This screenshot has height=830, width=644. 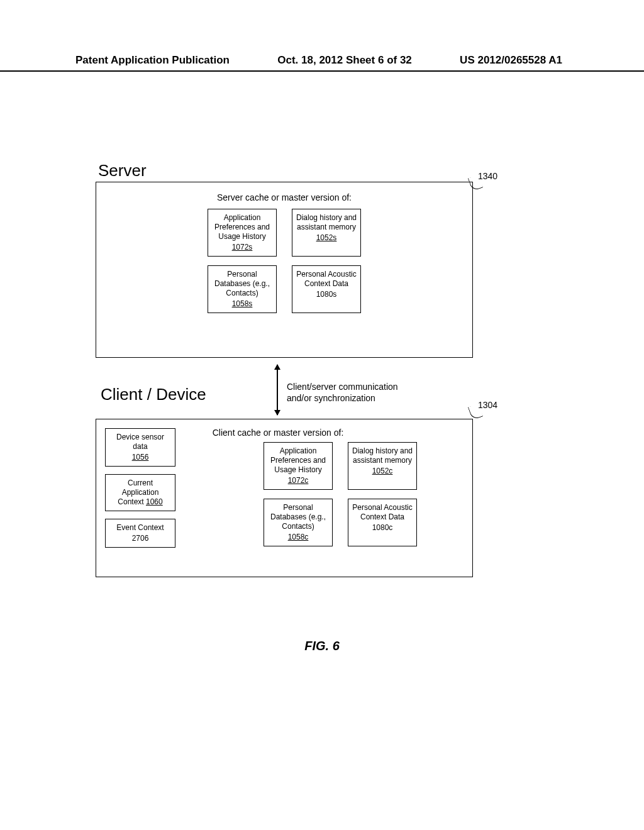 What do you see at coordinates (326, 238) in the screenshot?
I see `box-ref: 1052s` at bounding box center [326, 238].